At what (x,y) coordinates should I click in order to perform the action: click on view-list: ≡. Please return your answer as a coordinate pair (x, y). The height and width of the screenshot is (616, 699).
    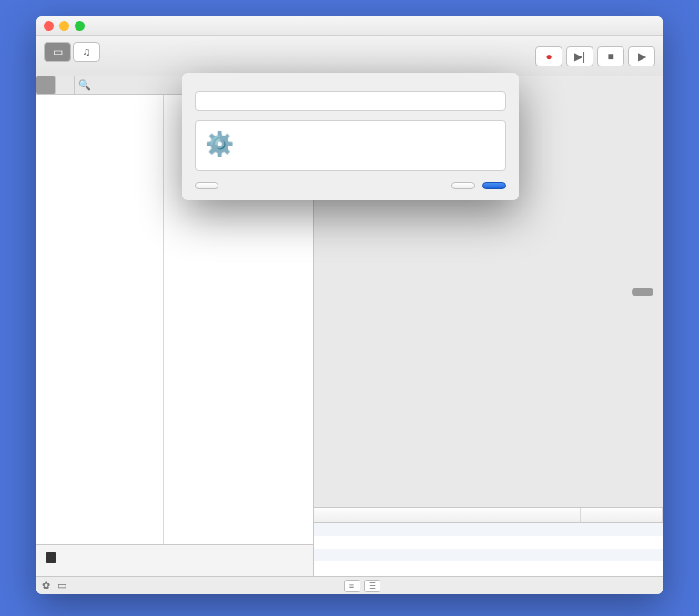
    Looking at the image, I should click on (352, 586).